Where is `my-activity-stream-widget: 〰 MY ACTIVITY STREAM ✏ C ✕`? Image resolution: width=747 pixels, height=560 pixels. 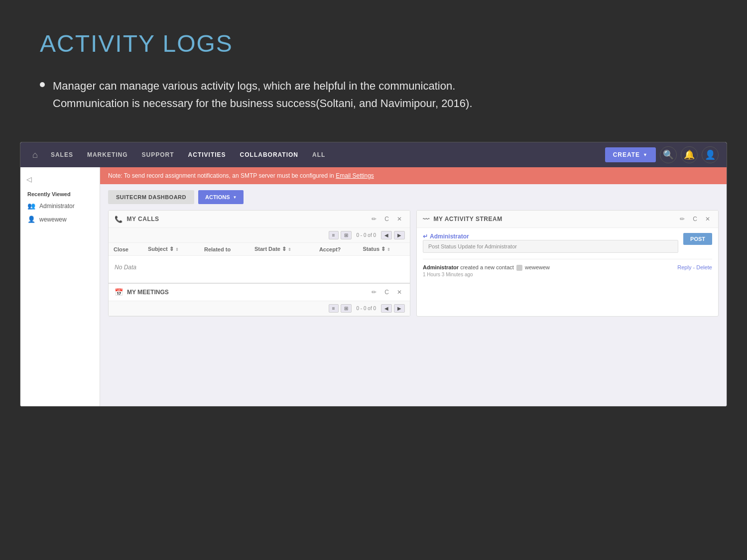 my-activity-stream-widget: 〰 MY ACTIVITY STREAM ✏ C ✕ is located at coordinates (568, 263).